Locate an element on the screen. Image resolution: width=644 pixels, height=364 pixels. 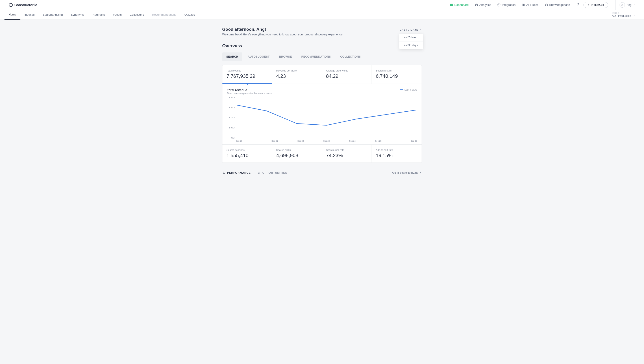
chart-canvas is located at coordinates (327, 118).